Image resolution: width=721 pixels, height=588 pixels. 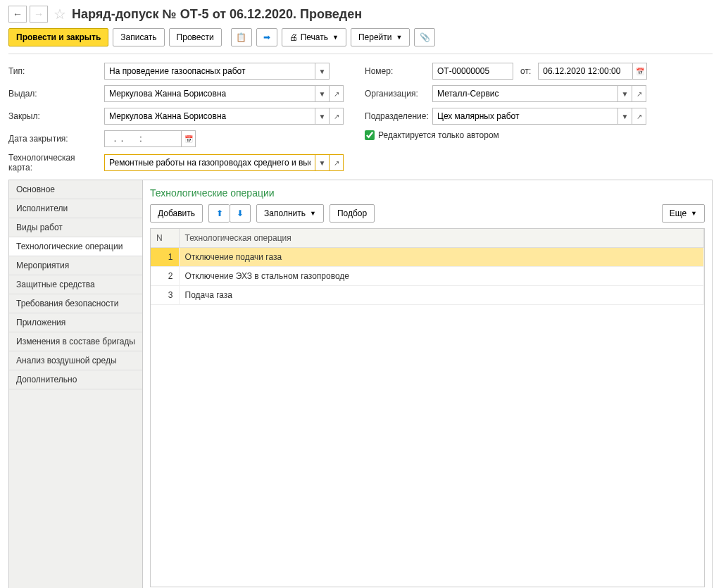 I want to click on editable-label: Редактируется только автором, so click(x=439, y=135).